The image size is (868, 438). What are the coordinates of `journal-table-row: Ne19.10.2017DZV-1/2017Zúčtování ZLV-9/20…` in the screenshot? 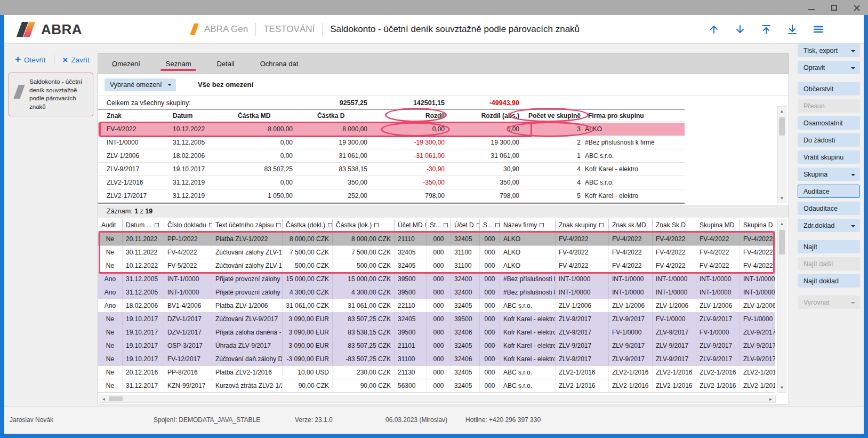 It's located at (437, 319).